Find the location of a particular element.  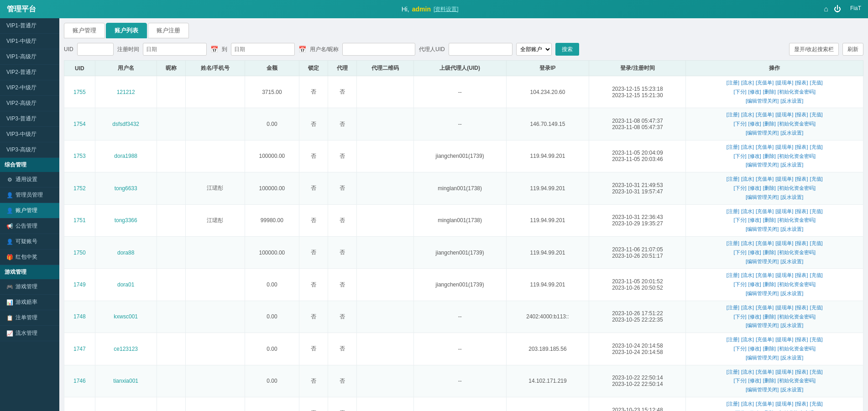

sidebar-item-vip1-mid: VIP1-中级厅 is located at coordinates (30, 42).